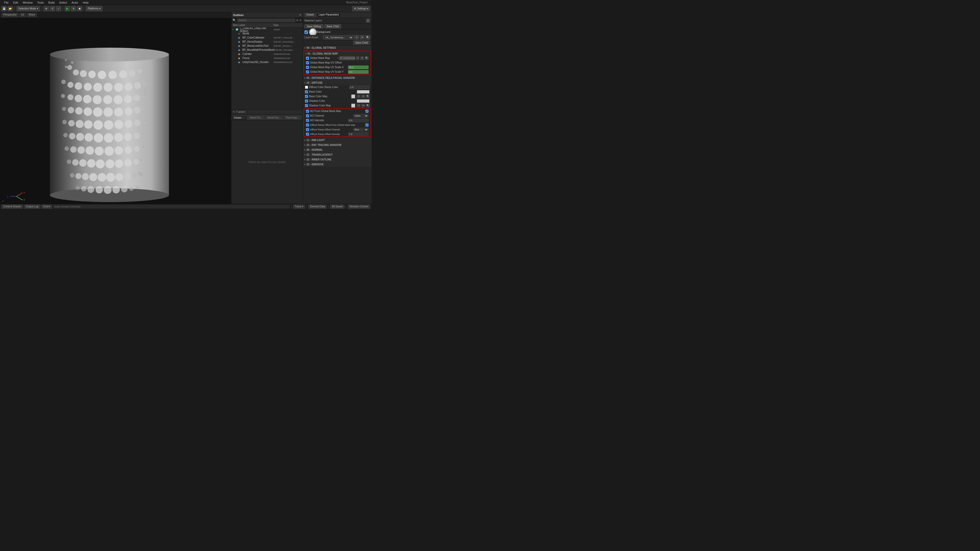 This screenshot has width=980, height=551. What do you see at coordinates (94, 9) in the screenshot?
I see `platforms-btn: Platforms ▾` at bounding box center [94, 9].